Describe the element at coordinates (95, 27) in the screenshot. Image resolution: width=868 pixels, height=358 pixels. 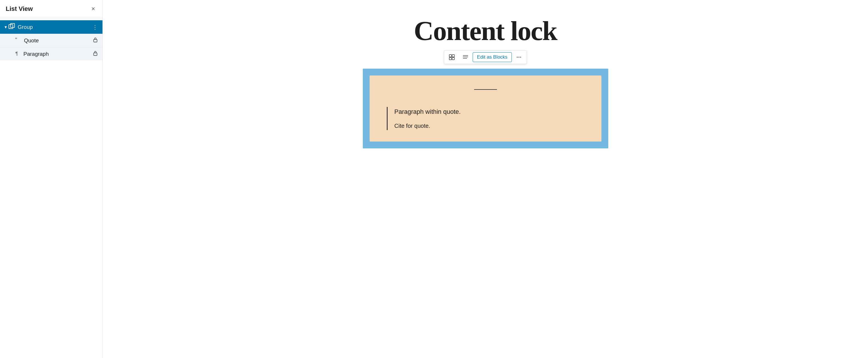
I see `group-dots-icon: ⋮` at that location.